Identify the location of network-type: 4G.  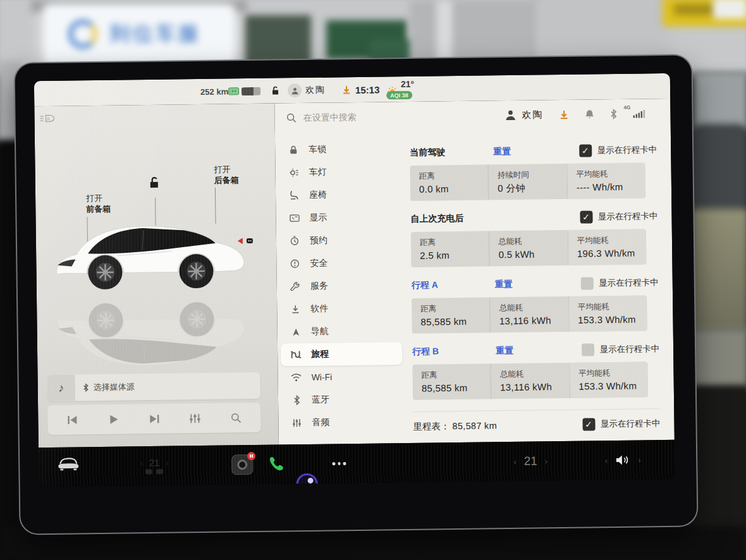
(627, 107).